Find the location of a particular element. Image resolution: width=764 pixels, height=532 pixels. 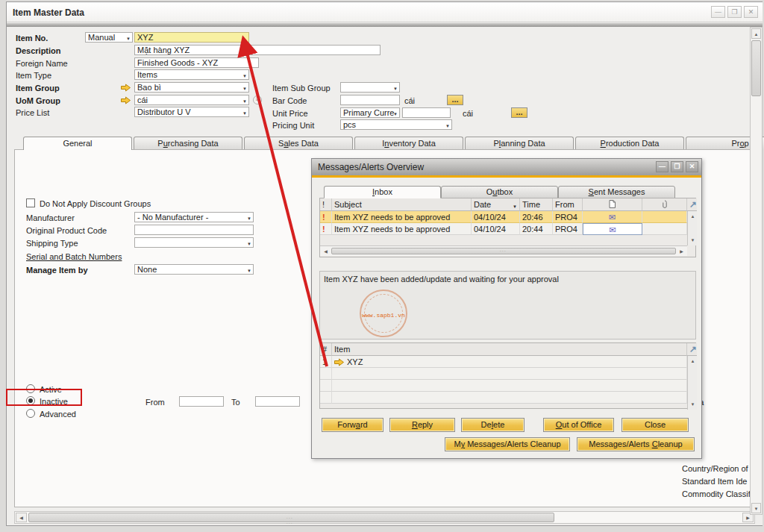

unit-price-currency-dropdown: Primary Curre is located at coordinates (370, 113).